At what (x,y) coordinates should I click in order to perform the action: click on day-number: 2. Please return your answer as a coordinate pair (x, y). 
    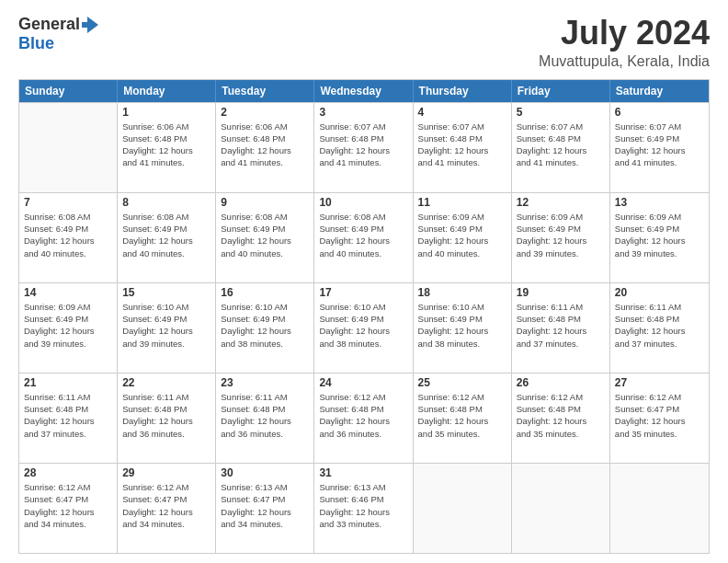
    Looking at the image, I should click on (265, 112).